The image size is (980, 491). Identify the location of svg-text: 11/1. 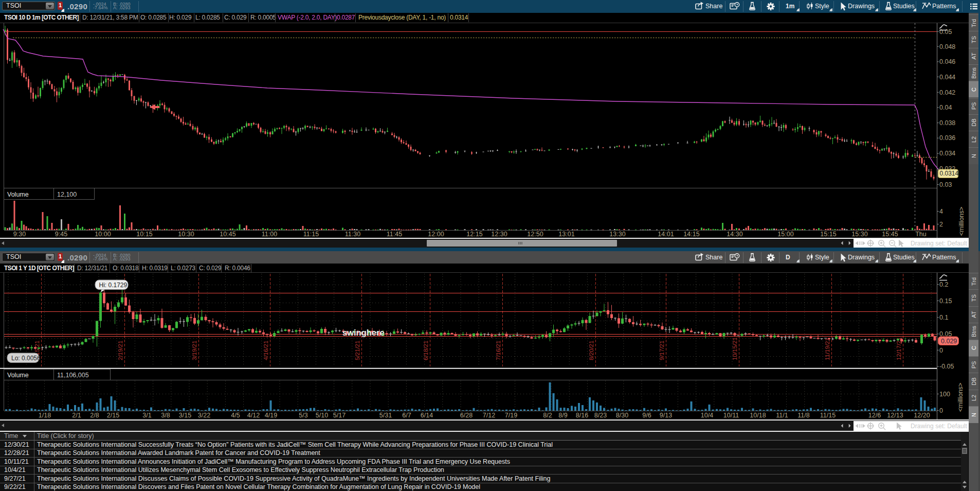
(782, 415).